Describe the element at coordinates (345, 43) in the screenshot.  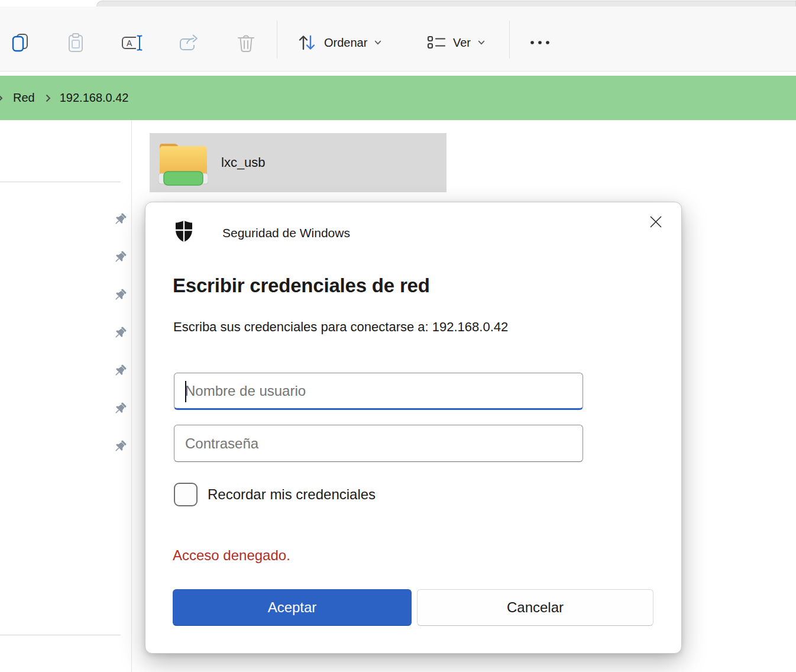
I see `sort-label: Ordenar` at that location.